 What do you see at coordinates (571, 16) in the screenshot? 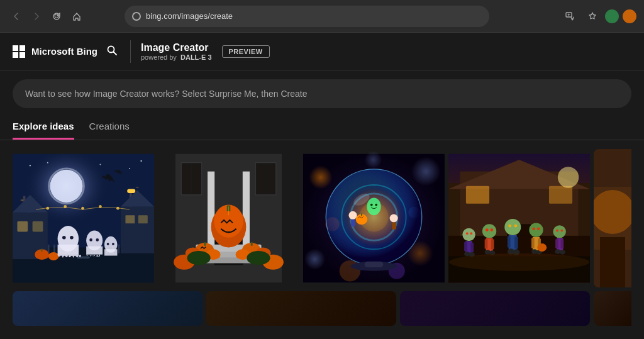
I see `translate-button` at bounding box center [571, 16].